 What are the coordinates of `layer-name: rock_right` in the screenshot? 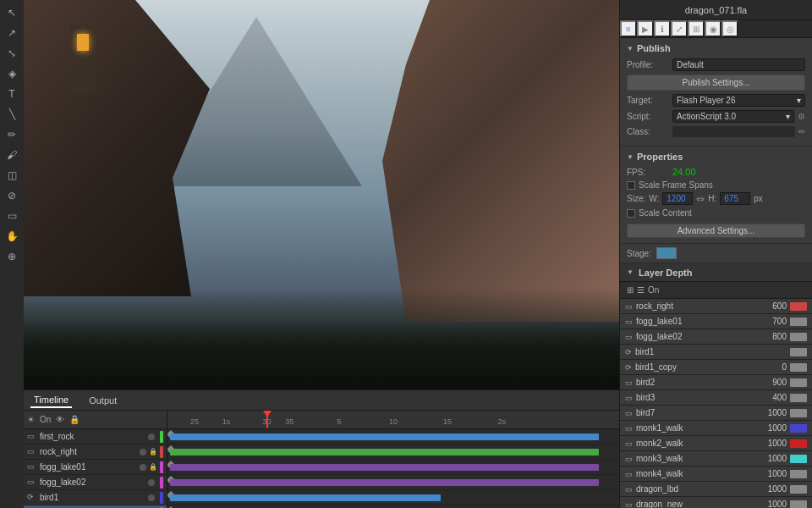 It's located at (88, 452).